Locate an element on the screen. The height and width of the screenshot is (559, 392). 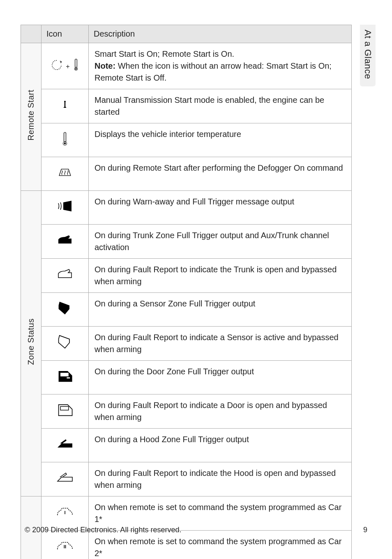
car2-icon: II is located at coordinates (65, 545).